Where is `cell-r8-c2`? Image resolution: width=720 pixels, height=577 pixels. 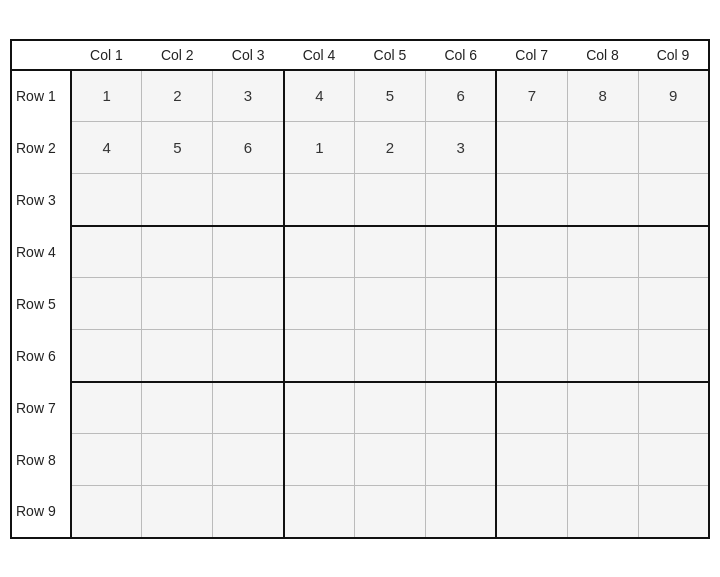
cell-r8-c2 is located at coordinates (178, 460).